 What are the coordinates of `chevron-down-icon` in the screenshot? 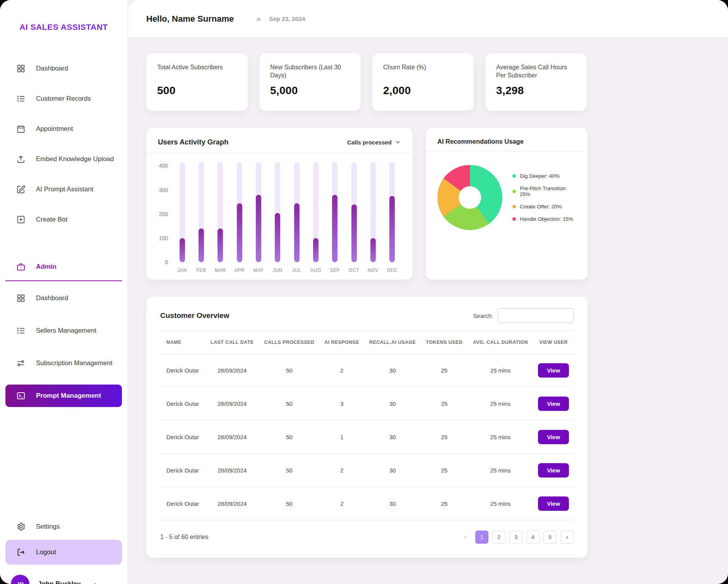 It's located at (398, 142).